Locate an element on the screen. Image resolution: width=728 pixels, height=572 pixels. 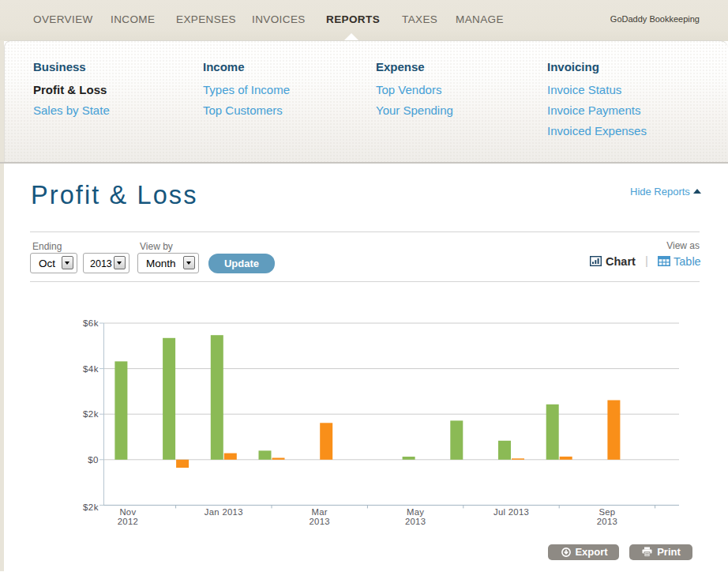
svg-text: $6k is located at coordinates (91, 323).